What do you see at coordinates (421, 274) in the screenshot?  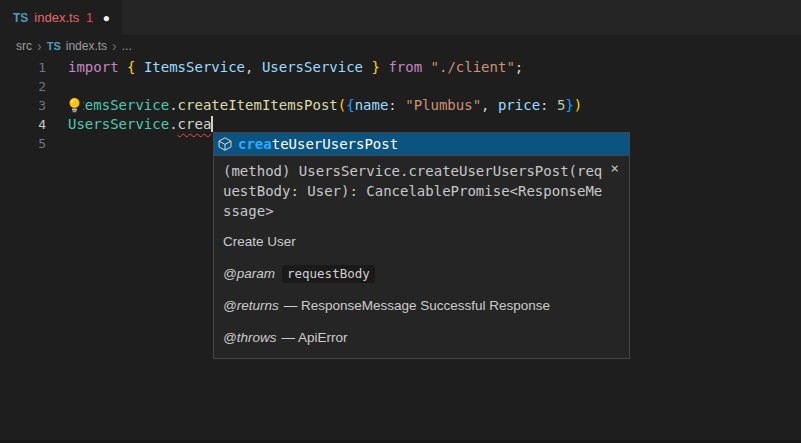 I see `doc-tag: @paramrequestBody` at bounding box center [421, 274].